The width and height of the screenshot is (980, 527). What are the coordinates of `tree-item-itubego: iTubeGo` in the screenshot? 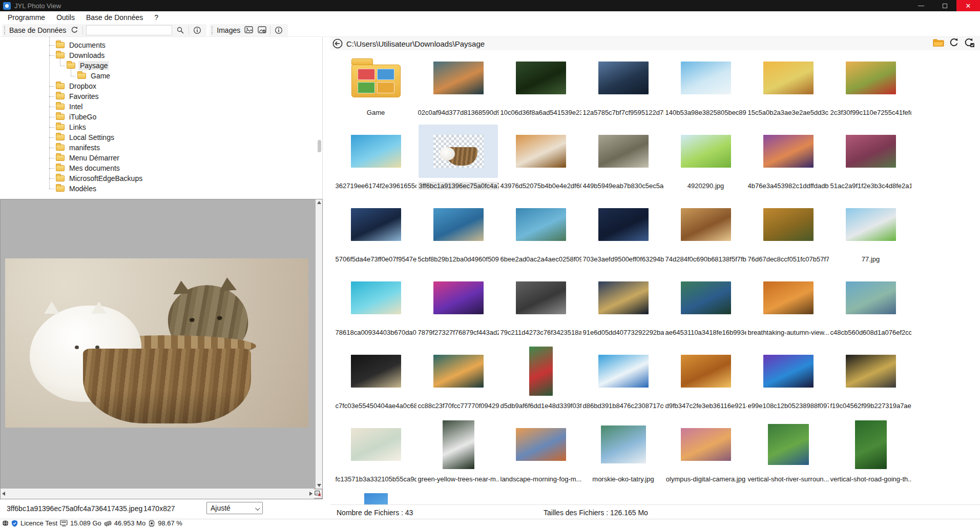 It's located at (161, 117).